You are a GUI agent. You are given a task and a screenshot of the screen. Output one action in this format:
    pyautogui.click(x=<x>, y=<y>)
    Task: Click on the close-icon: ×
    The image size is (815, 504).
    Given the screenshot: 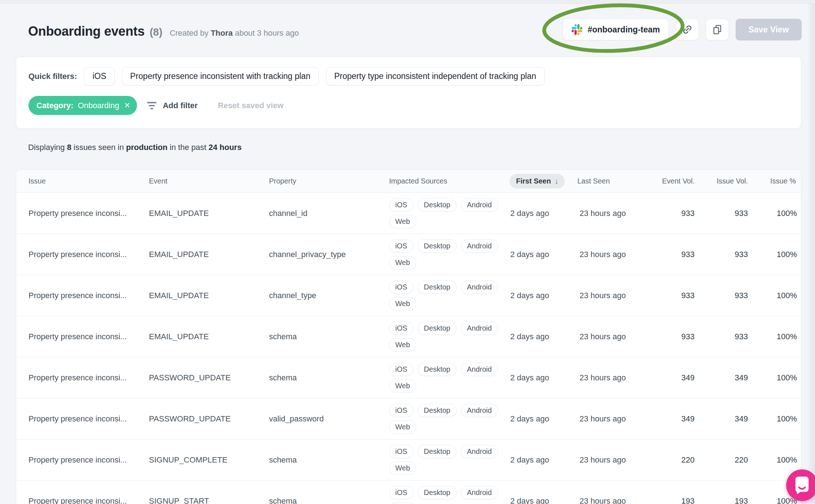 What is the action you would take?
    pyautogui.click(x=127, y=105)
    